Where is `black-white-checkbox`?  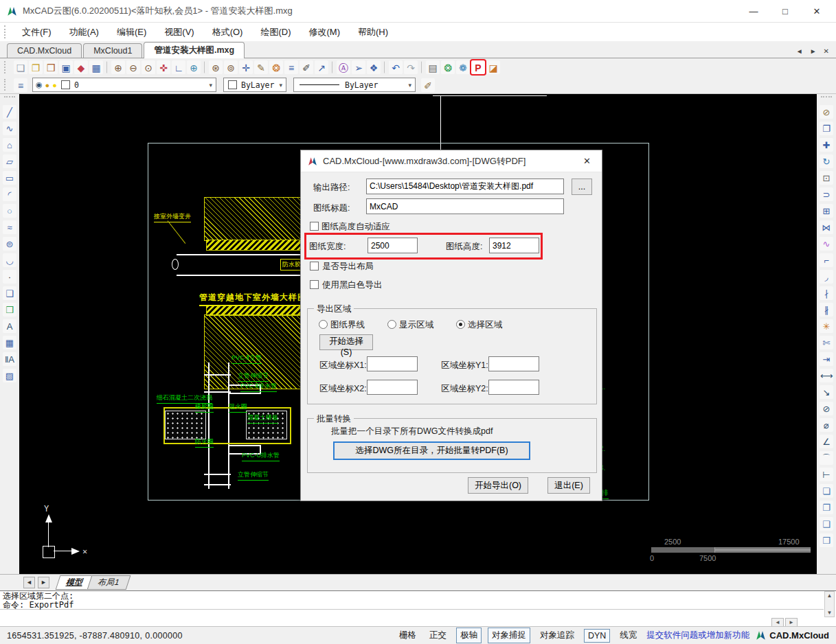
black-white-checkbox is located at coordinates (315, 284).